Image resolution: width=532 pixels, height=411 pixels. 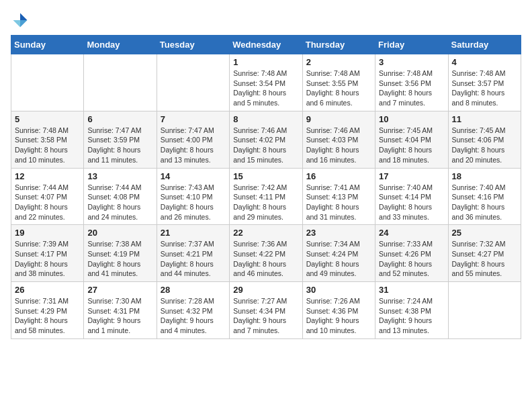 What do you see at coordinates (266, 140) in the screenshot?
I see `calendar-cell: 8Sunrise: 7:46 AM Sunset: 4:02 PM Daylig…` at bounding box center [266, 140].